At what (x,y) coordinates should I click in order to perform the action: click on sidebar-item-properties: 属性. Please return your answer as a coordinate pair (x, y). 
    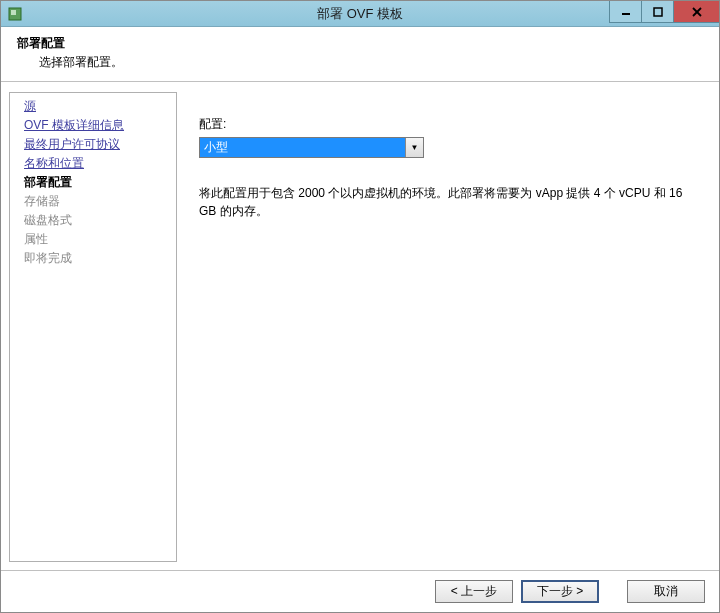
    Looking at the image, I should click on (93, 240).